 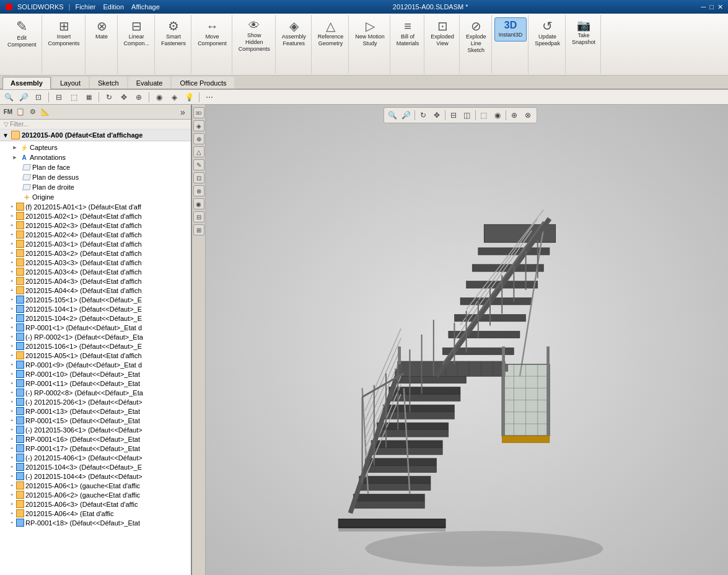 What do you see at coordinates (12, 494) in the screenshot?
I see `expand-a06-2: +` at bounding box center [12, 494].